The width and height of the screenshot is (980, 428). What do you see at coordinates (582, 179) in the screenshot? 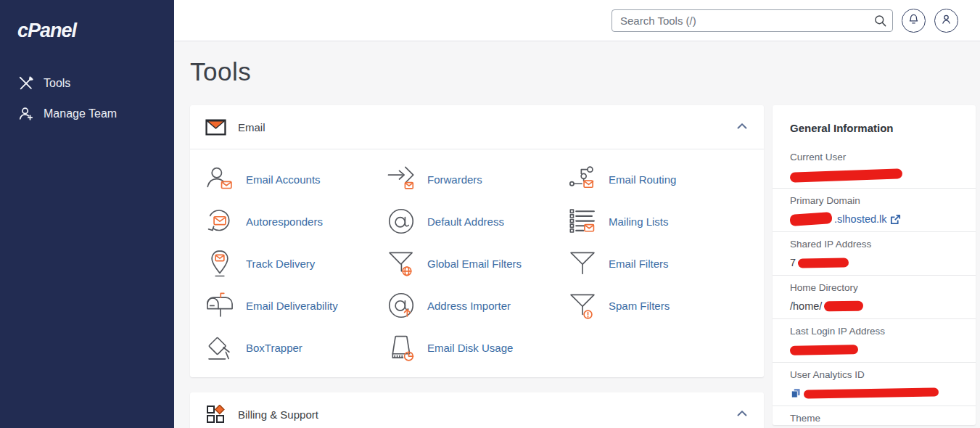
I see `email-routing-icon` at bounding box center [582, 179].